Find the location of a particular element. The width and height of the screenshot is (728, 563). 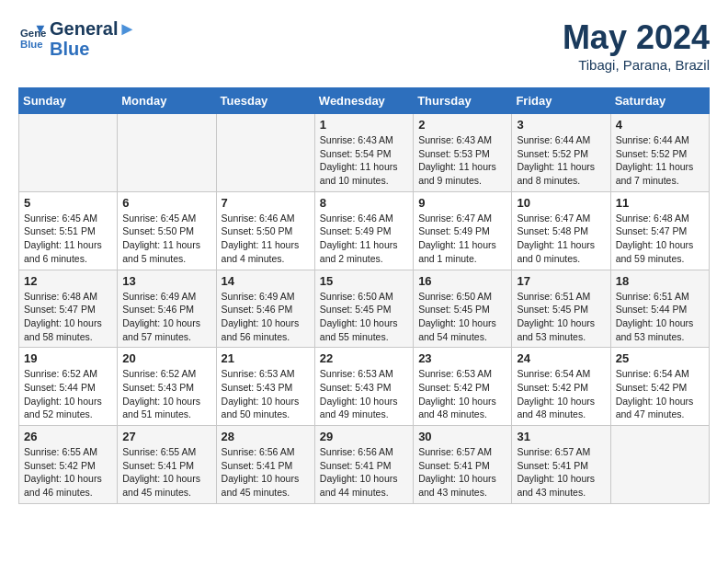

day-number: 1 is located at coordinates (364, 125).